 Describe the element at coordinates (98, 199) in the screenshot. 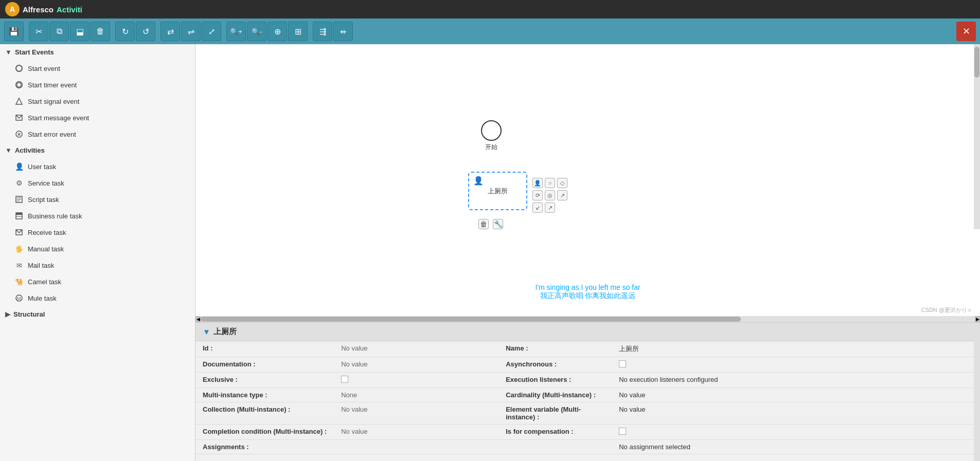

I see `sidebar-item-script-task: Script task` at that location.